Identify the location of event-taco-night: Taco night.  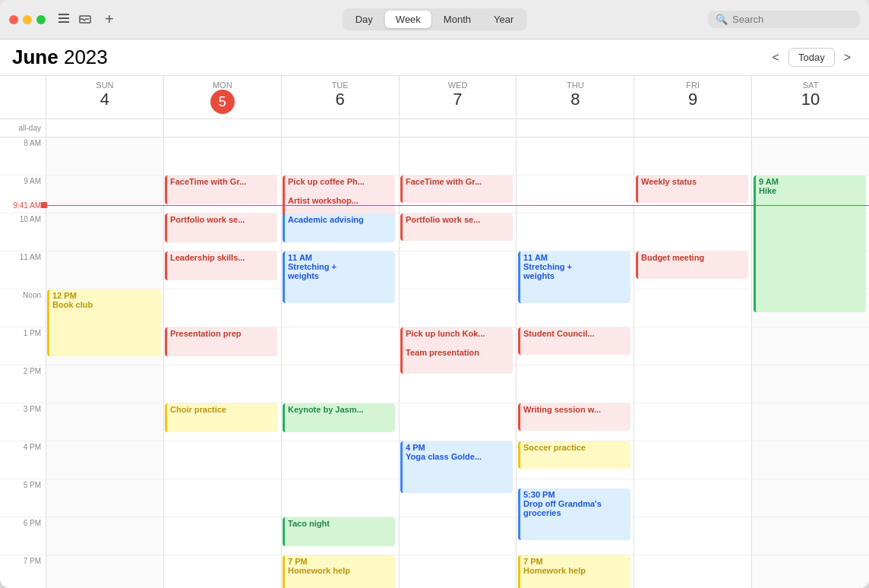
(339, 532).